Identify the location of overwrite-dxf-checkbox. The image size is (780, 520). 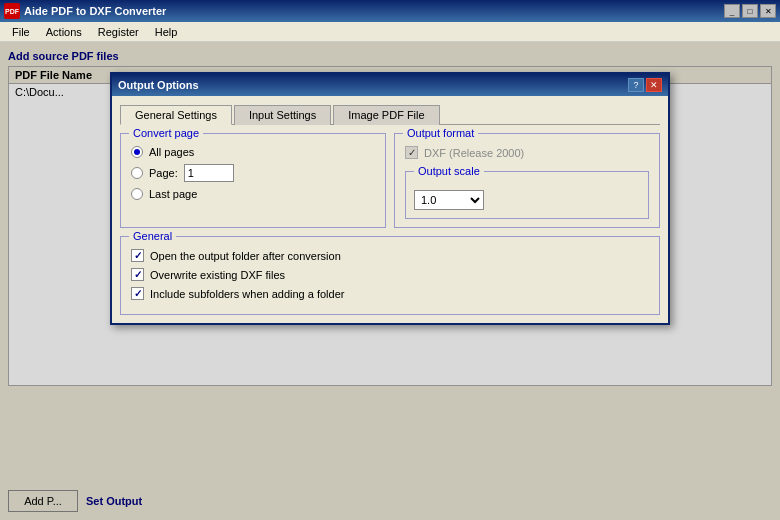
(138, 274).